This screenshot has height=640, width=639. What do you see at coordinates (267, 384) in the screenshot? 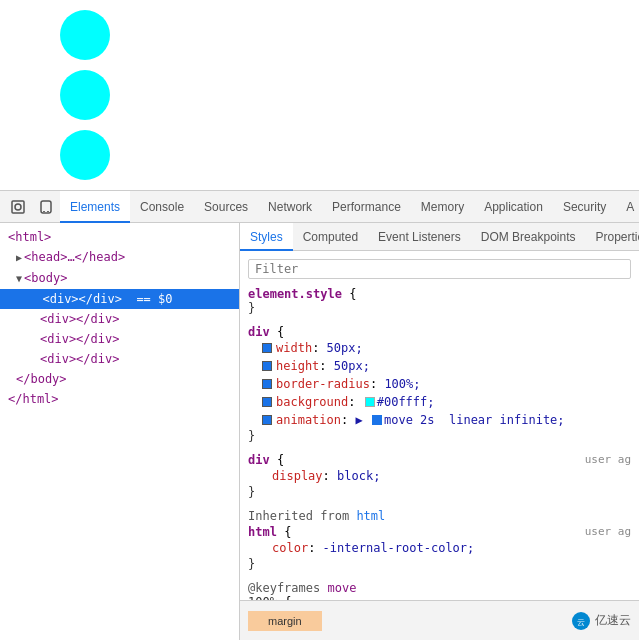
I see `css-checkbox-border-radius` at bounding box center [267, 384].